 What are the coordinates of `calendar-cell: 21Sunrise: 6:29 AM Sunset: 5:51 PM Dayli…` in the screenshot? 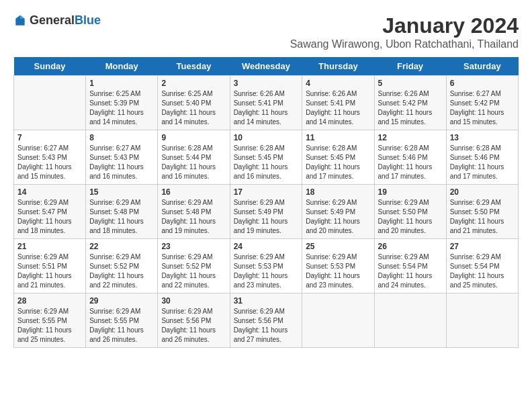 It's located at (50, 266).